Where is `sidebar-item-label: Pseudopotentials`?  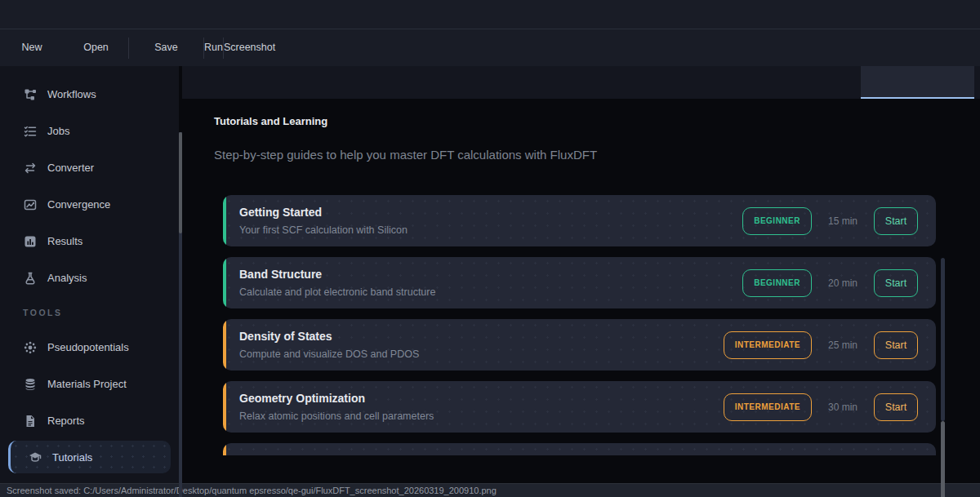 sidebar-item-label: Pseudopotentials is located at coordinates (88, 348).